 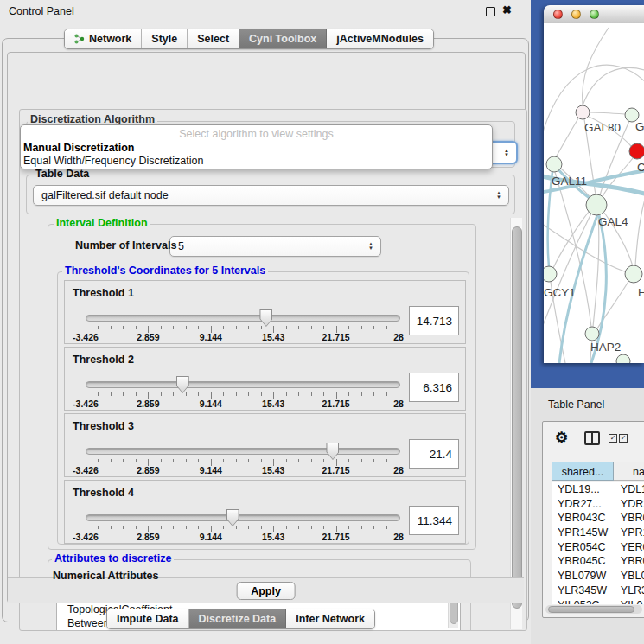 What do you see at coordinates (594, 609) in the screenshot?
I see `table-horizontal-scrollbar` at bounding box center [594, 609].